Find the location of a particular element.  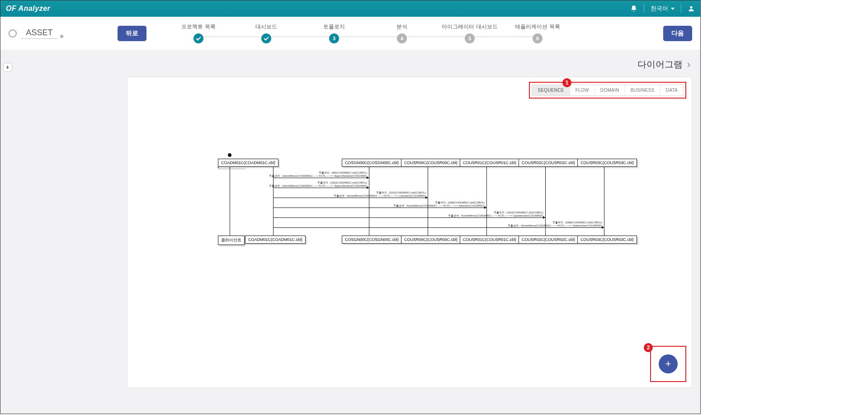

participant-0-top: COADM01C(COADM01C.cbl) is located at coordinates (248, 163).